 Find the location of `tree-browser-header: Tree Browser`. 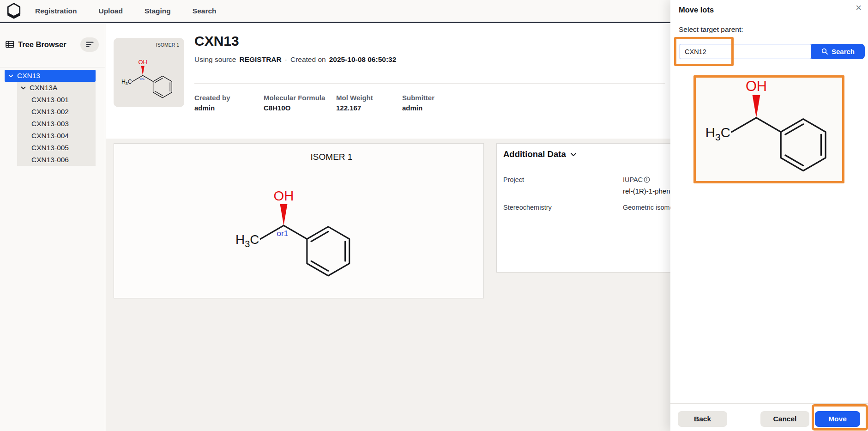

tree-browser-header: Tree Browser is located at coordinates (53, 44).